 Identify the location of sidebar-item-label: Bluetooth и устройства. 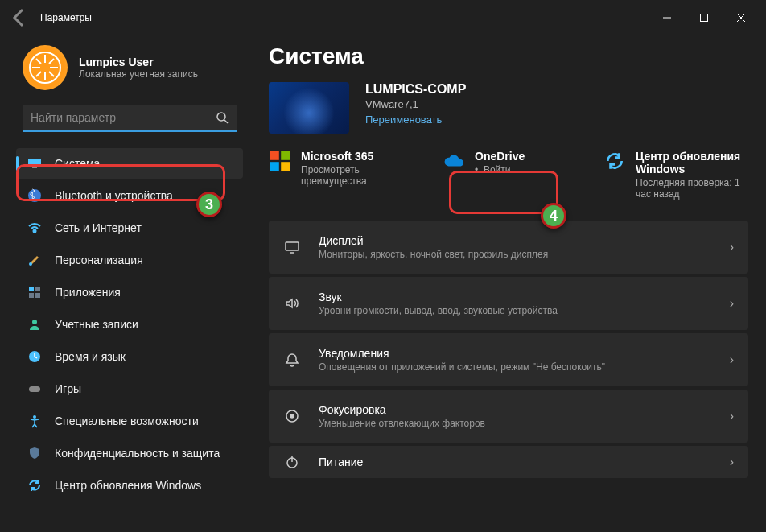
(114, 196).